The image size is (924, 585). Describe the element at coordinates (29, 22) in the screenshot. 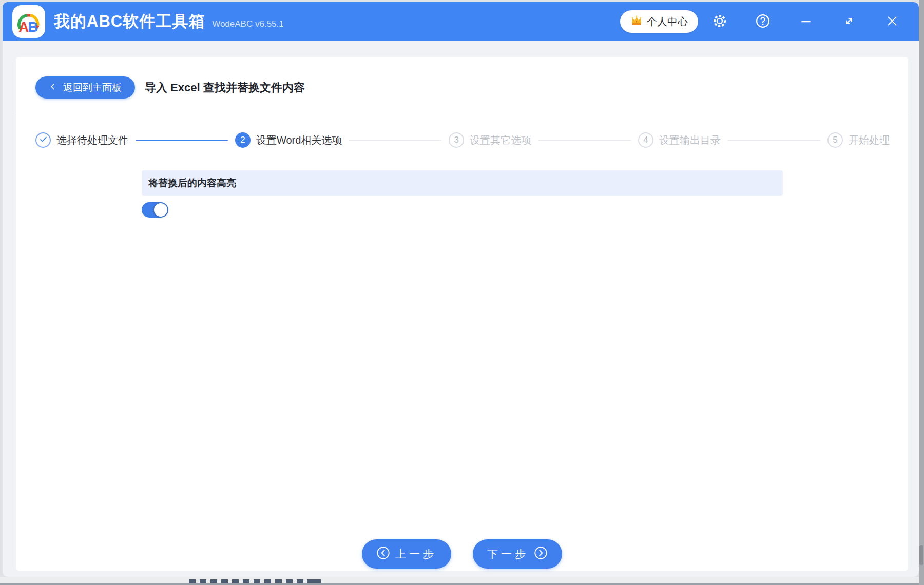

I see `app-logo-icon: A B` at that location.